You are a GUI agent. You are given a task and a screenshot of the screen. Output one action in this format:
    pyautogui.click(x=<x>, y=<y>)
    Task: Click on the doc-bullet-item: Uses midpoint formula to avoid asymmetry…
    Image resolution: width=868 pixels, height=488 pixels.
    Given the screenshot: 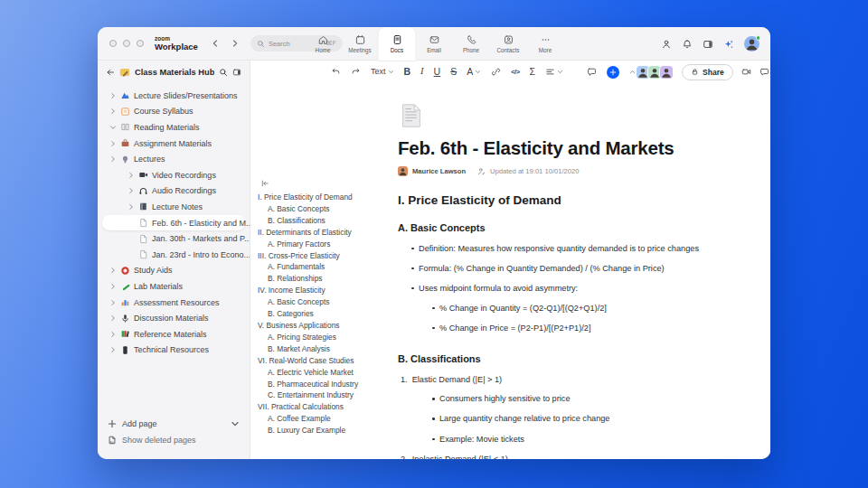 What is the action you would take?
    pyautogui.click(x=580, y=289)
    